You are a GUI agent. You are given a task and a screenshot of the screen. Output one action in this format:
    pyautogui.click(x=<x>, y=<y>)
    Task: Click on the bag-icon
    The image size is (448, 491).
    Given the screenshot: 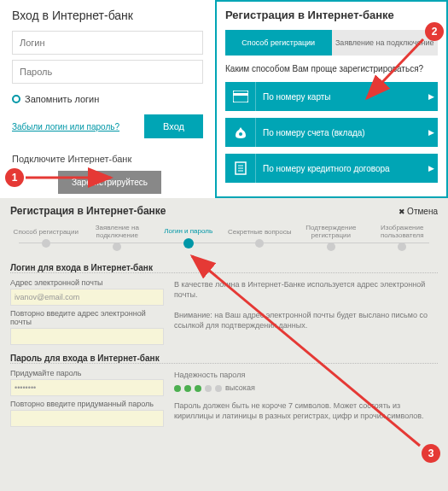 What is the action you would take?
    pyautogui.click(x=241, y=132)
    